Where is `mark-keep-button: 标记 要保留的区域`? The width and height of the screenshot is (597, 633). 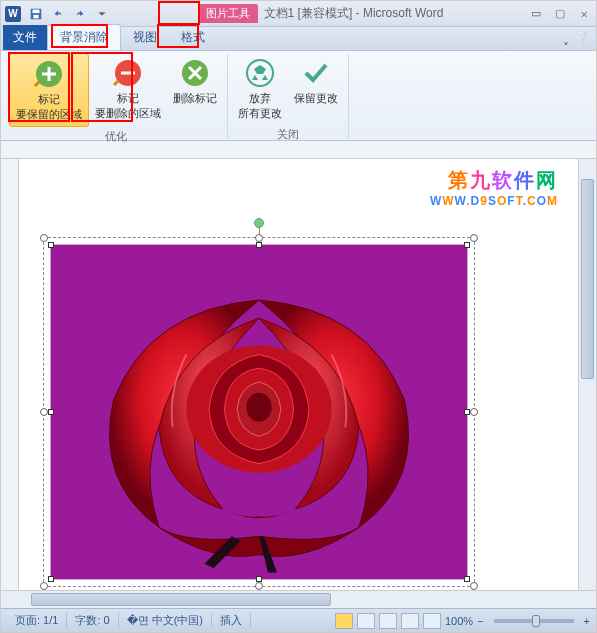 mark-keep-button: 标记 要保留的区域 is located at coordinates (49, 90).